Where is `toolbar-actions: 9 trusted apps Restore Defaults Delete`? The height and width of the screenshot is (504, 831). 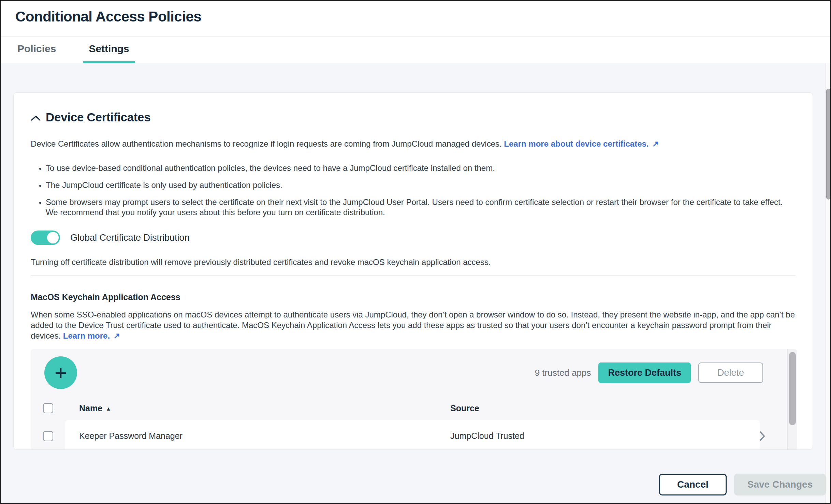 toolbar-actions: 9 trusted apps Restore Defaults Delete is located at coordinates (649, 373).